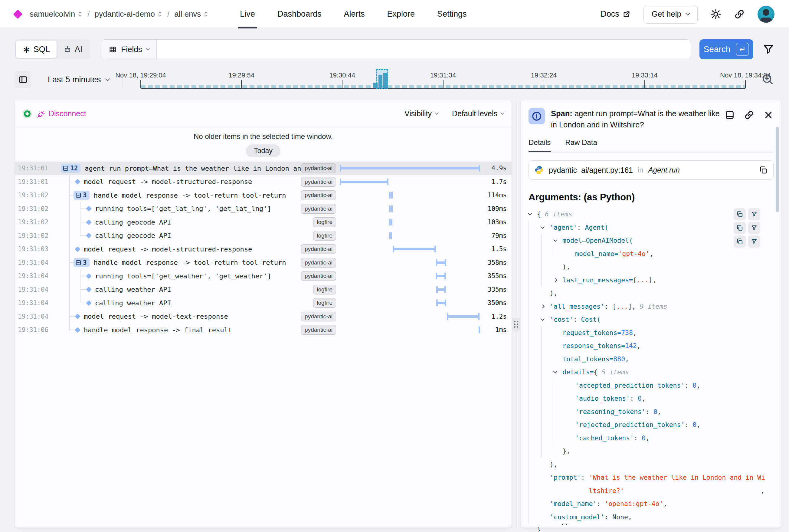 The width and height of the screenshot is (789, 532). I want to click on trace-row: 19:31:04running tools=['get_weather', 'g…, so click(263, 276).